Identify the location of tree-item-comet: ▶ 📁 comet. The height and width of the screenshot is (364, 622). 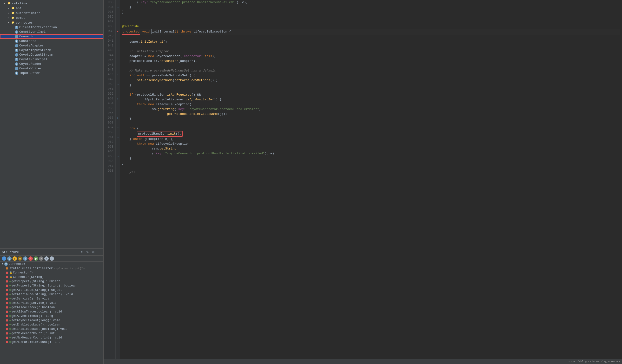
(52, 18).